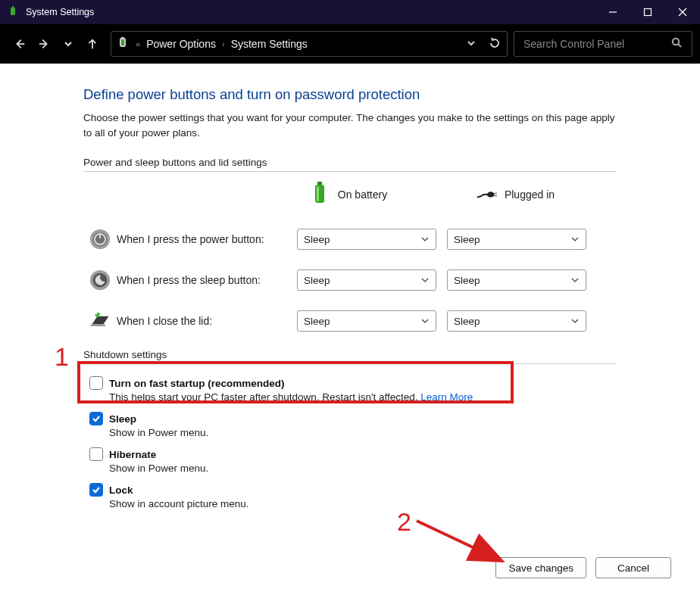 The width and height of the screenshot is (700, 595). I want to click on hibernate-checkbox, so click(96, 454).